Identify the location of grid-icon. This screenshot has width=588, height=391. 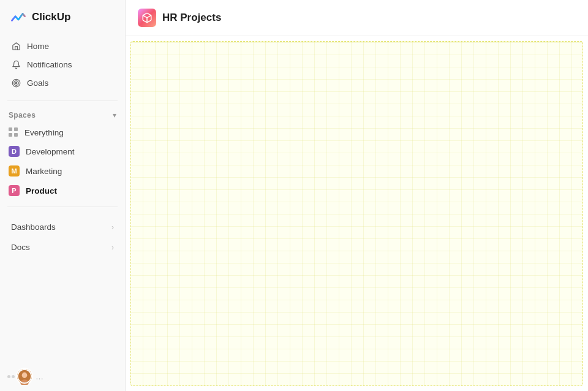
(13, 132).